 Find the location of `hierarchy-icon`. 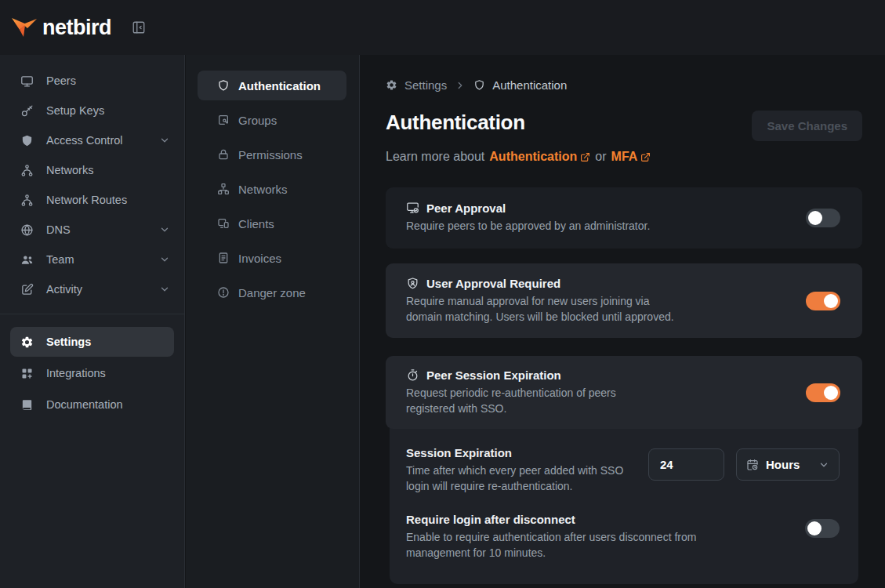

hierarchy-icon is located at coordinates (223, 189).